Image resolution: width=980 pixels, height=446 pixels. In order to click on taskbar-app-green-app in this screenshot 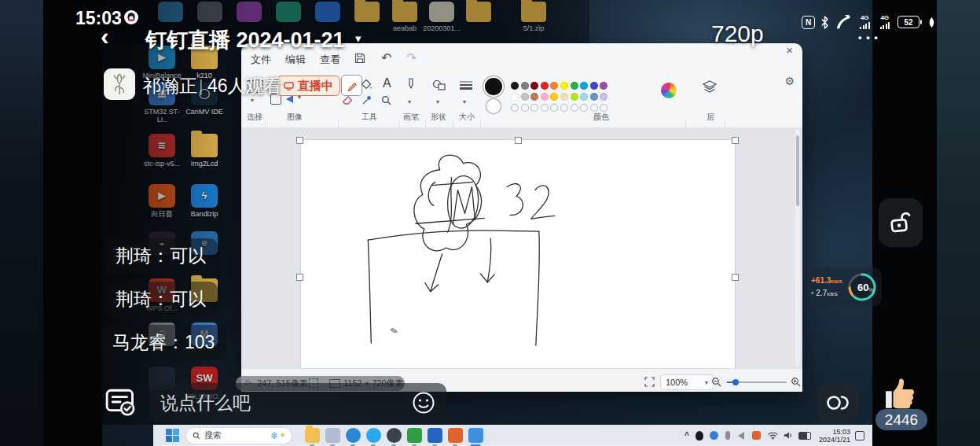, I will do `click(415, 436)`.